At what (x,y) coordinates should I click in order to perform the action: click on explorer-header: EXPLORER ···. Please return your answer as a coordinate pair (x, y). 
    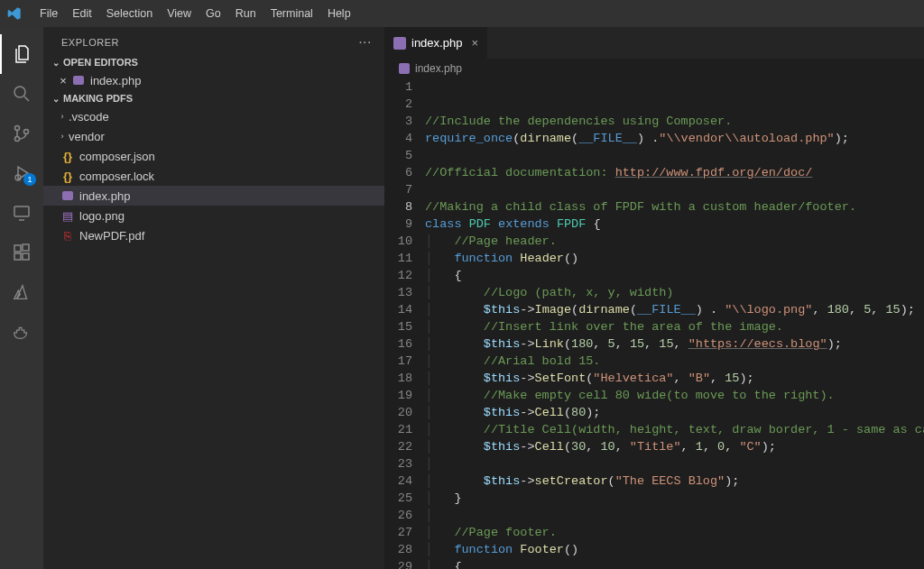
    Looking at the image, I should click on (214, 41).